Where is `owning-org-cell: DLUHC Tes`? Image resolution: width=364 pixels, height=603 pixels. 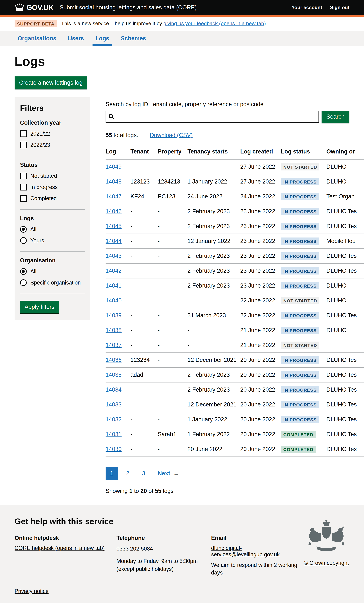 owning-org-cell: DLUHC Tes is located at coordinates (345, 434).